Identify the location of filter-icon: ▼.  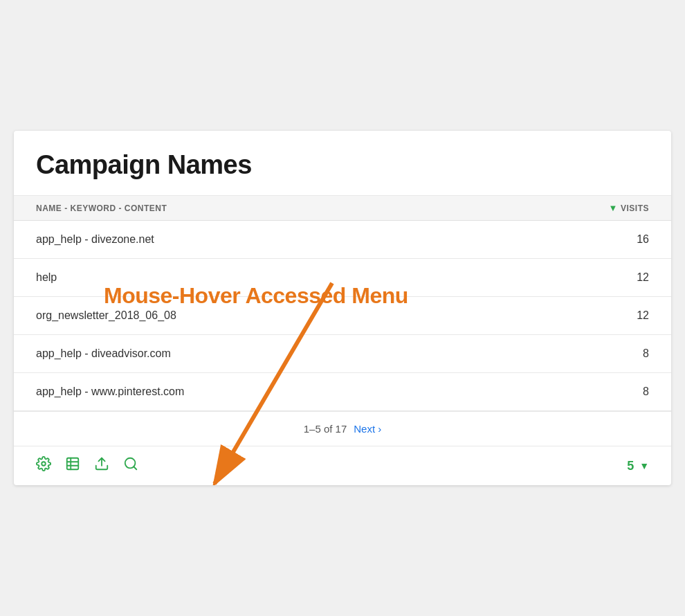
(613, 208).